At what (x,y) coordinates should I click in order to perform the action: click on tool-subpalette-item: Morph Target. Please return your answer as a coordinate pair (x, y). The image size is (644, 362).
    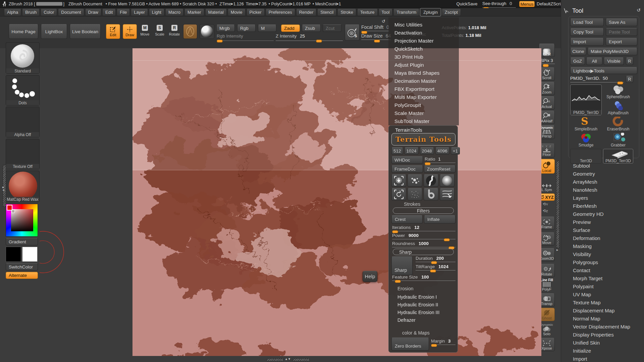
    Looking at the image, I should click on (607, 279).